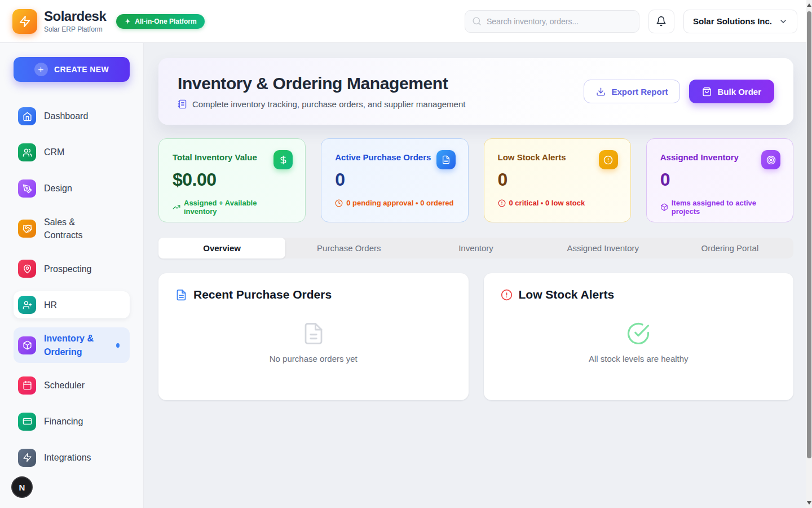 Image resolution: width=812 pixels, height=508 pixels. I want to click on sidebar-item-financing: Financing, so click(72, 422).